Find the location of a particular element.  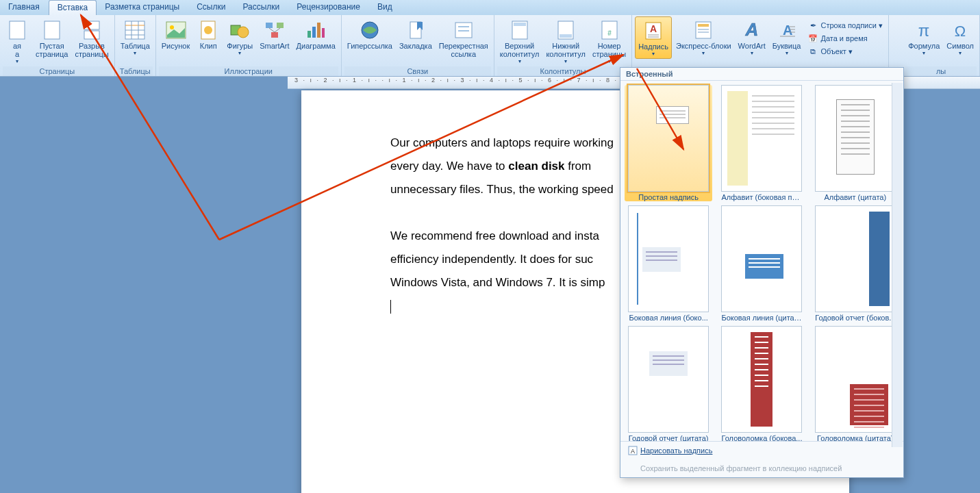

header-button: Верхний колонтитул▾ is located at coordinates (520, 41).